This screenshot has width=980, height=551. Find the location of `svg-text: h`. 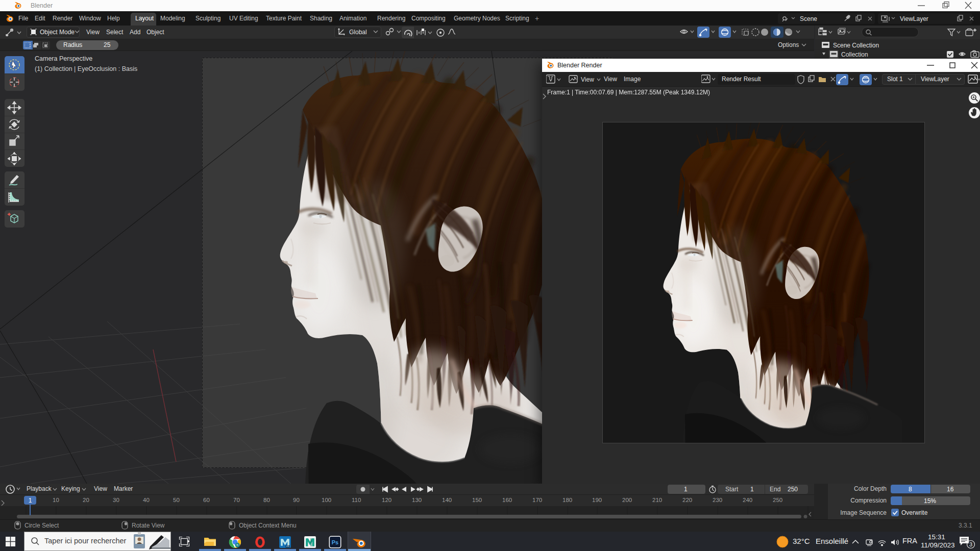

svg-text: h is located at coordinates (238, 545).